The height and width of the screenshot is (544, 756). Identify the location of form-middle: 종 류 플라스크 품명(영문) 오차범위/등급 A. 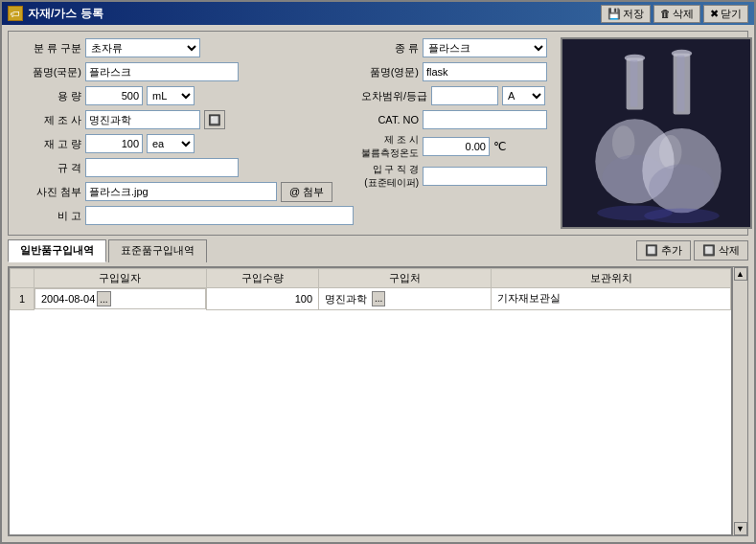
(457, 133).